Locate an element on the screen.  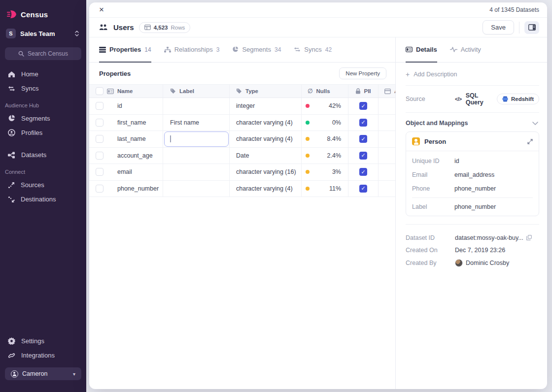
tab-label: Details is located at coordinates (427, 49).